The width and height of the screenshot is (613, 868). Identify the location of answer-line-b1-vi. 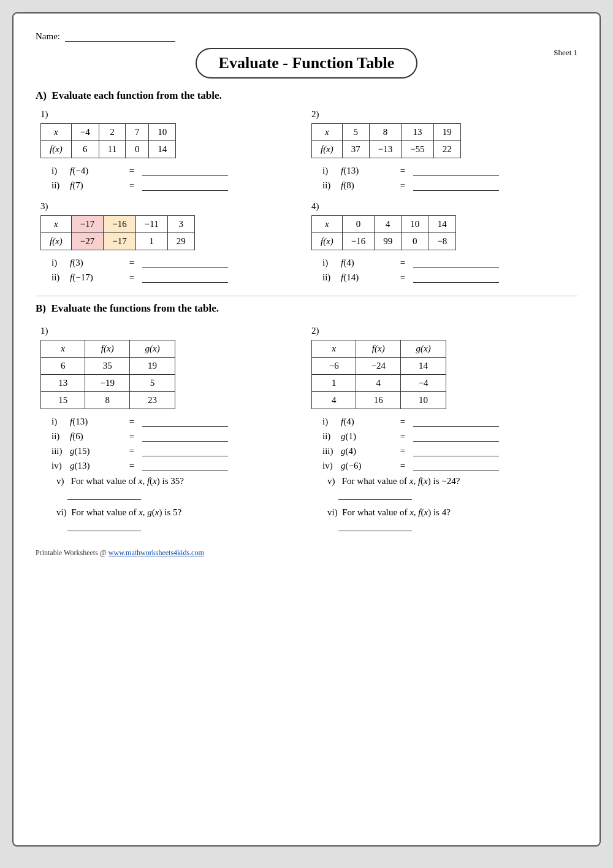
(104, 526).